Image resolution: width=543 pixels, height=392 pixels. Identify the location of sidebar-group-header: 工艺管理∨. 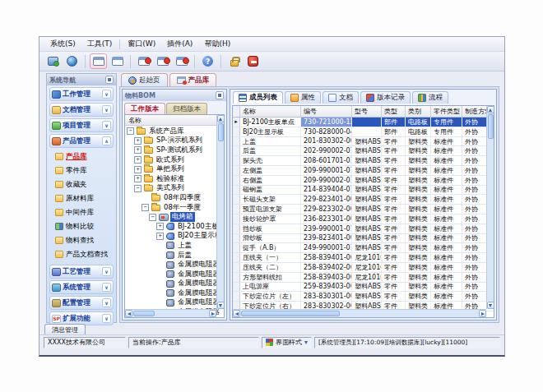
(81, 271).